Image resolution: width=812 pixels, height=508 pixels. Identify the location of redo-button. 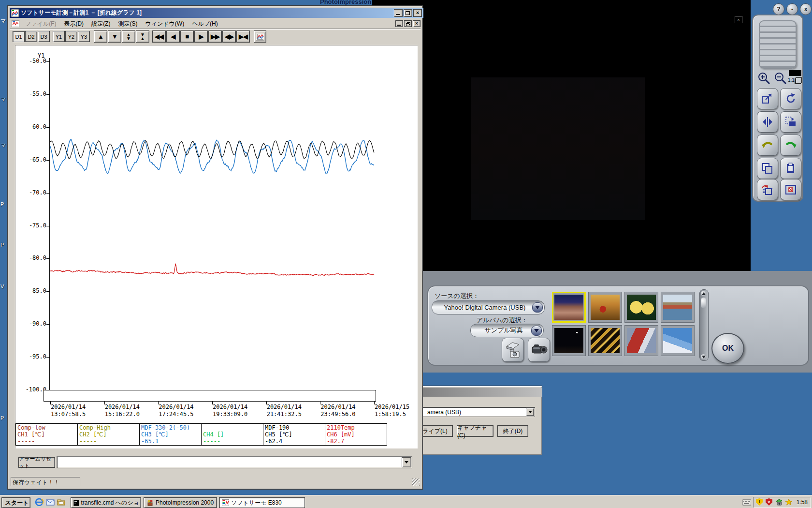
(791, 145).